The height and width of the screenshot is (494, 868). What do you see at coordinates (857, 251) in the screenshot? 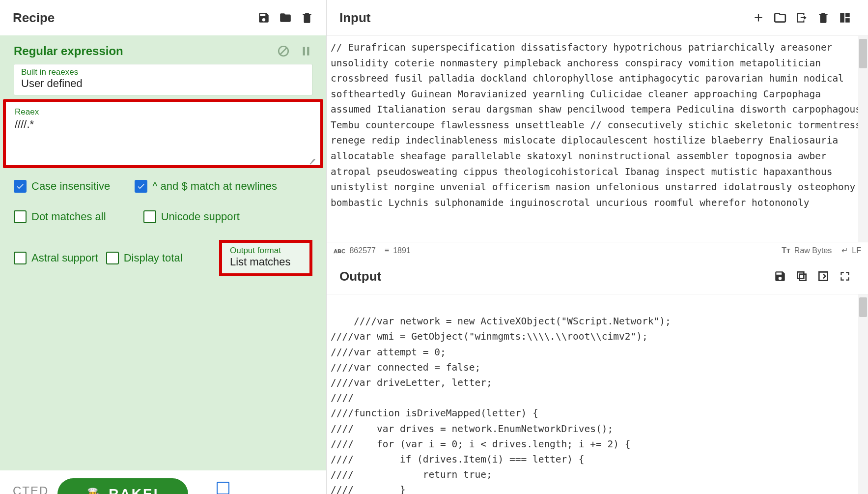
I see `eol-label: LF` at bounding box center [857, 251].